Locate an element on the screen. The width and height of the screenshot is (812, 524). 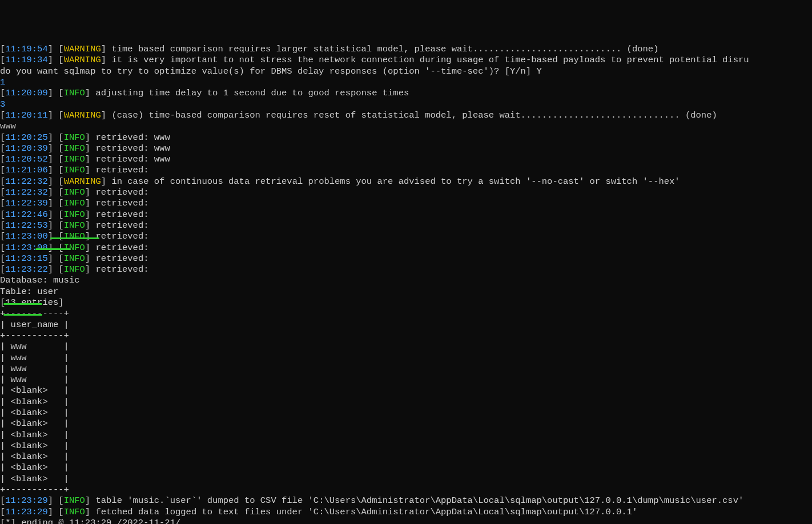
timestamp: 11:22:39 is located at coordinates (26, 203).